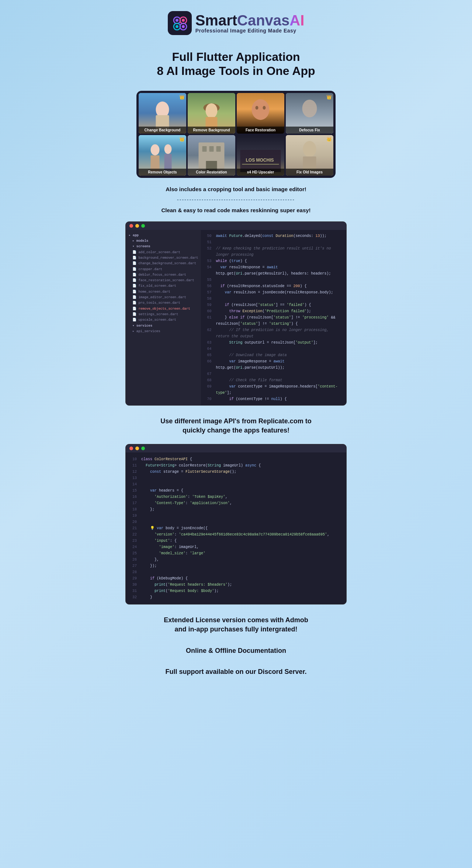  Describe the element at coordinates (274, 349) in the screenshot. I see `code-line-64: 64` at that location.